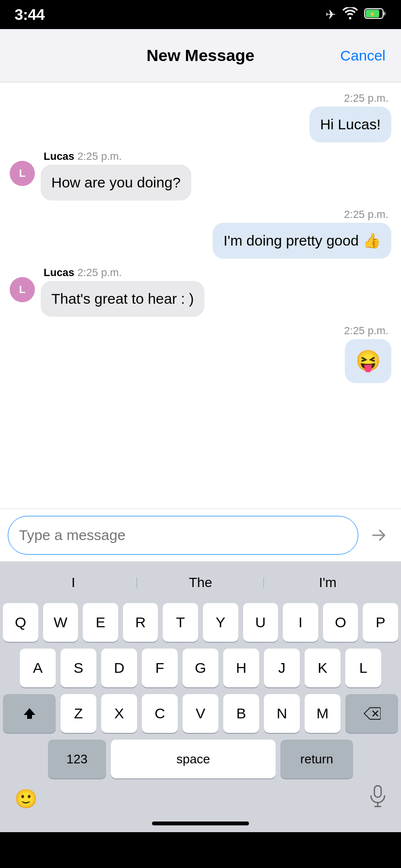 This screenshot has width=401, height=868. I want to click on key-h: H, so click(241, 668).